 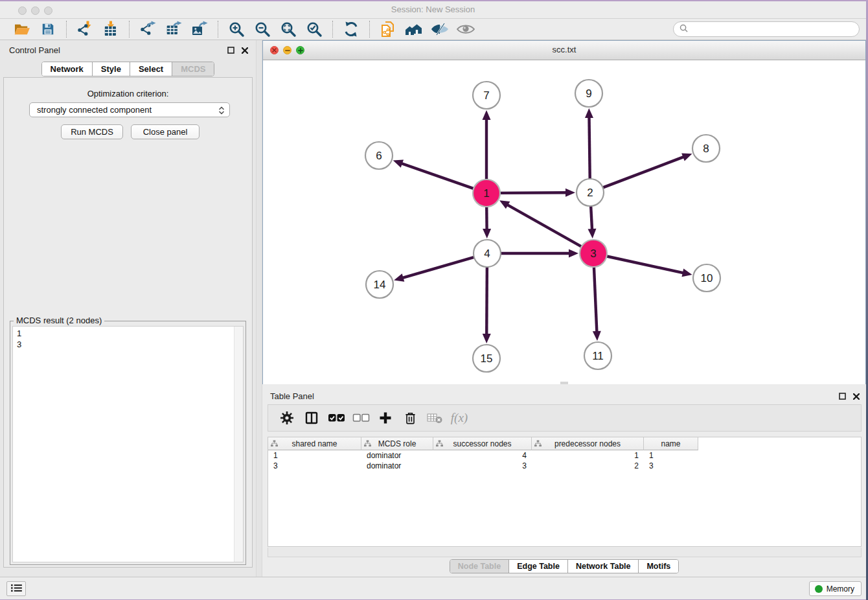 What do you see at coordinates (486, 96) in the screenshot?
I see `svg-text: 7` at bounding box center [486, 96].